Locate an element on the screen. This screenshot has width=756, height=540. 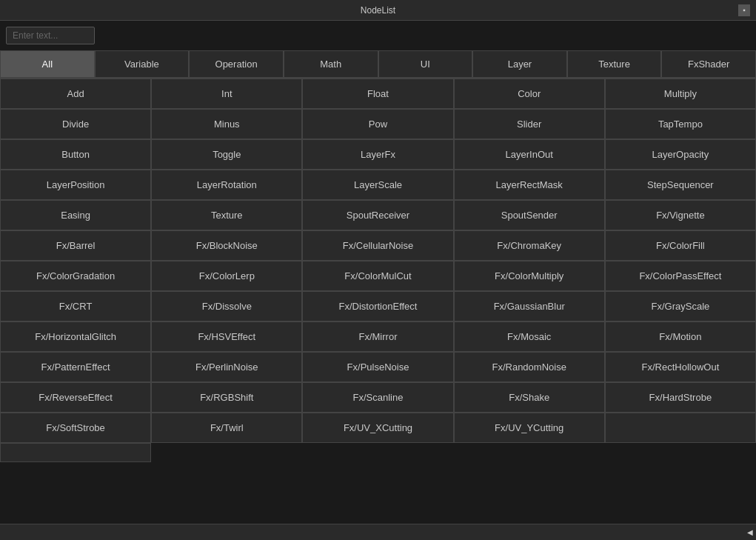
tab-math: Math is located at coordinates (331, 64).